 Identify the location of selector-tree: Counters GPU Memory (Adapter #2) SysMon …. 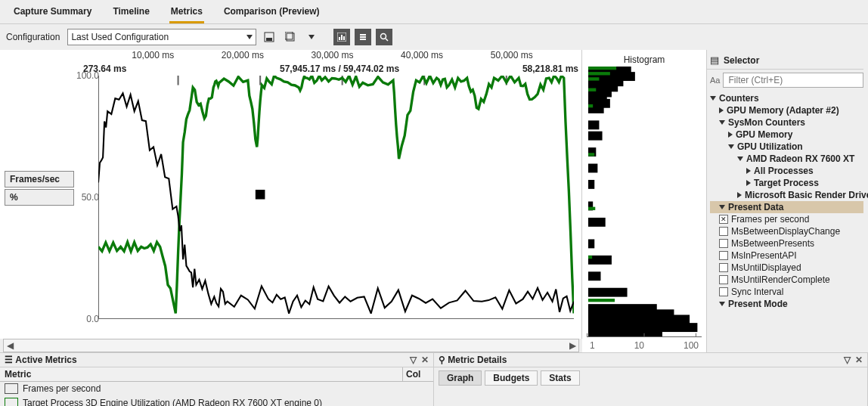
(785, 201).